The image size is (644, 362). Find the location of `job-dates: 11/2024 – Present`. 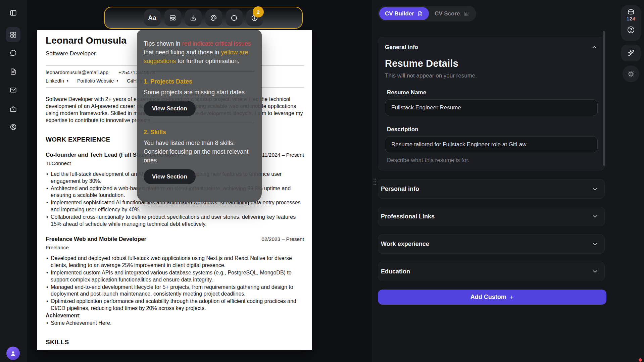

job-dates: 11/2024 – Present is located at coordinates (283, 155).